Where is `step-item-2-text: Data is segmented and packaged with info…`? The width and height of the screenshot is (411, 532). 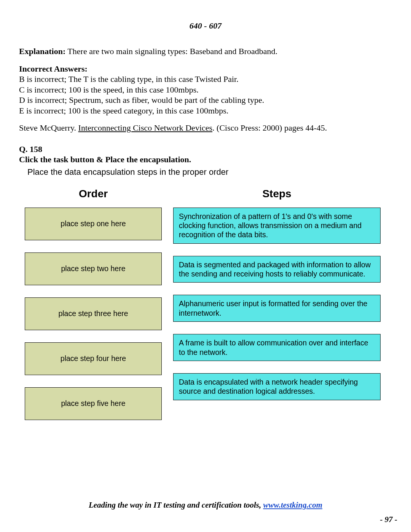 step-item-2-text: Data is segmented and packaged with info… is located at coordinates (277, 270).